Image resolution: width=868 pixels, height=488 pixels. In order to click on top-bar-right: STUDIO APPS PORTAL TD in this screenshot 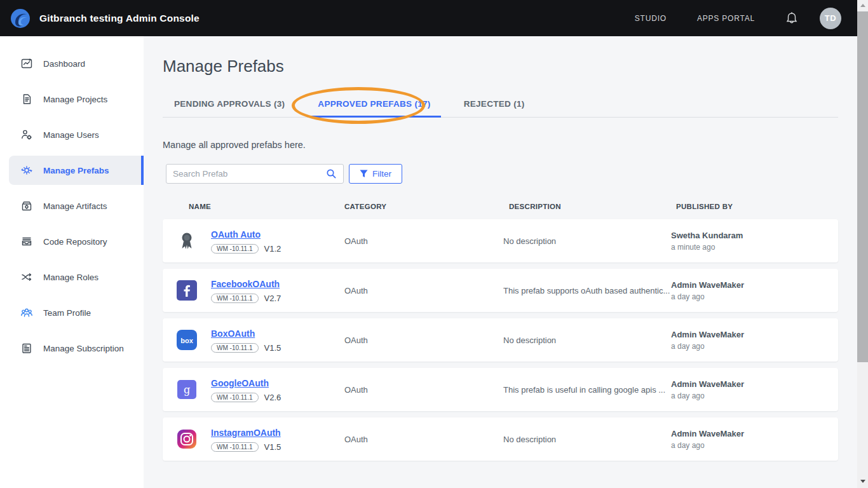, I will do `click(738, 18)`.